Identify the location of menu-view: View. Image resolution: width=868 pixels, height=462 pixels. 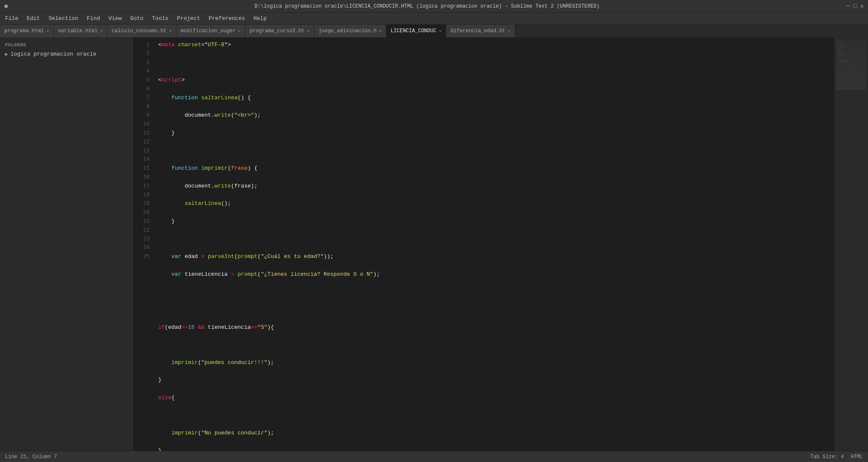
(115, 19).